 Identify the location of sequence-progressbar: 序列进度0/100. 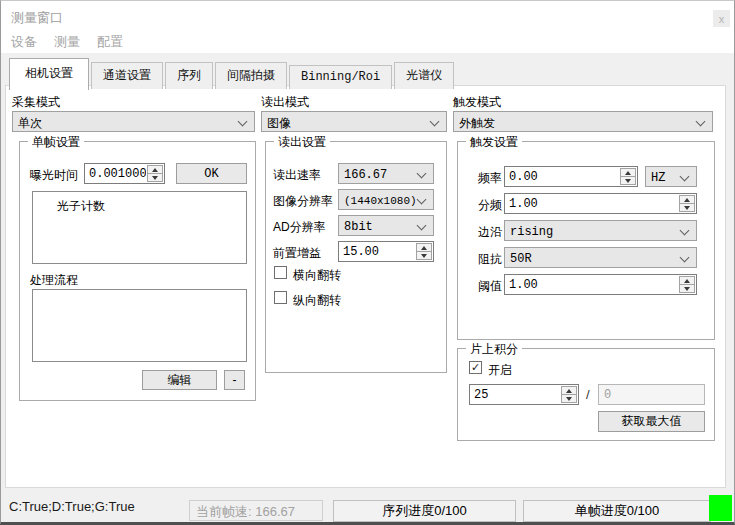
(424, 511).